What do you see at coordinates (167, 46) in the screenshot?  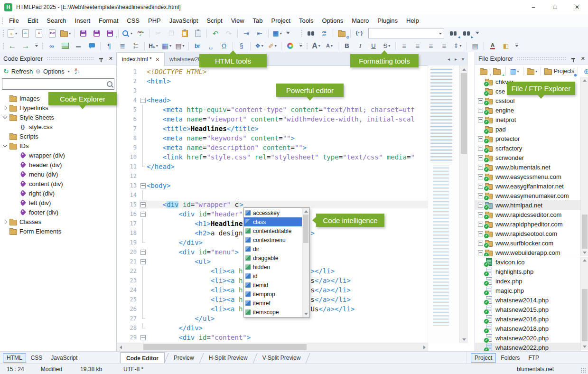 I see `table-icon: ▦▾` at bounding box center [167, 46].